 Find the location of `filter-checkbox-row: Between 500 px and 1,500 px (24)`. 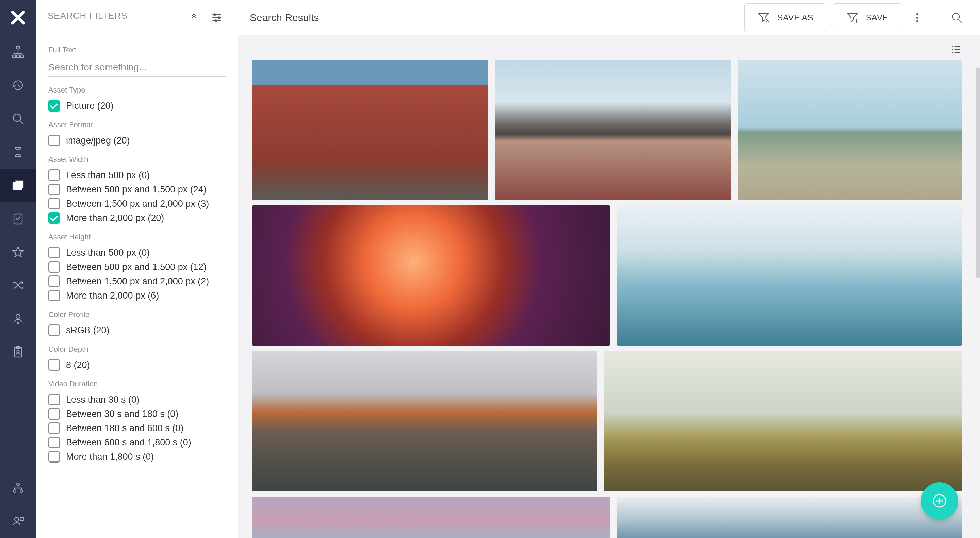

filter-checkbox-row: Between 500 px and 1,500 px (24) is located at coordinates (137, 189).